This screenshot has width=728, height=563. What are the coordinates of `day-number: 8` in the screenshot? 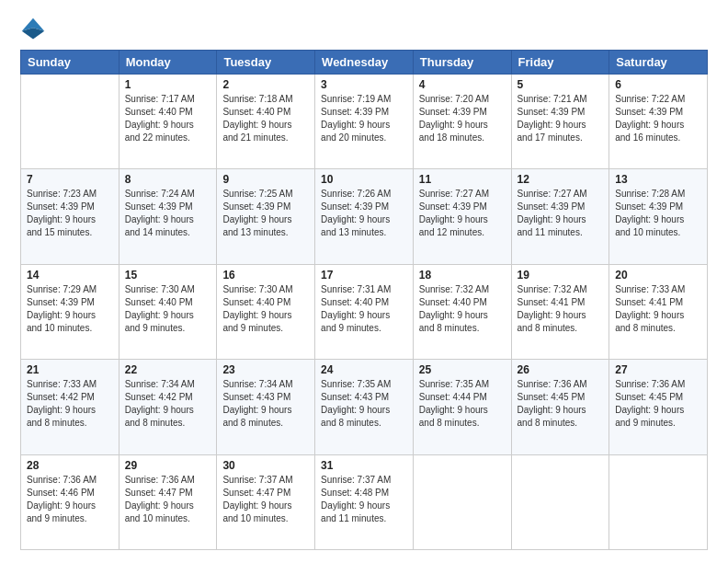 It's located at (168, 179).